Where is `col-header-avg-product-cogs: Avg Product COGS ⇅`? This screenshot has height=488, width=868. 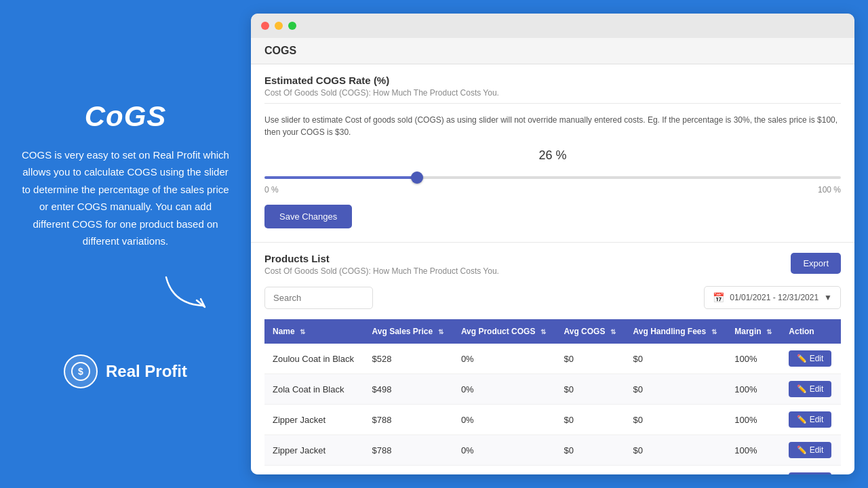 col-header-avg-product-cogs: Avg Product COGS ⇅ is located at coordinates (505, 331).